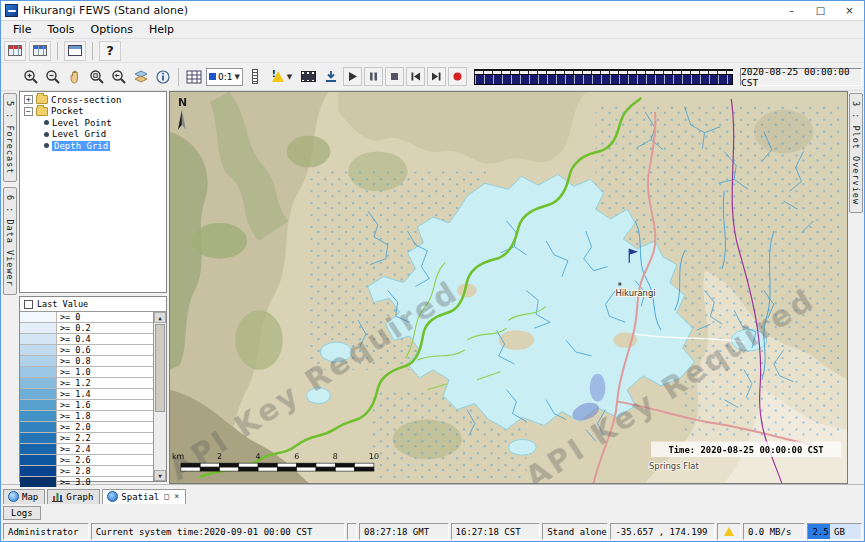 This screenshot has width=865, height=542. Describe the element at coordinates (729, 532) in the screenshot. I see `status-warning-cell` at that location.